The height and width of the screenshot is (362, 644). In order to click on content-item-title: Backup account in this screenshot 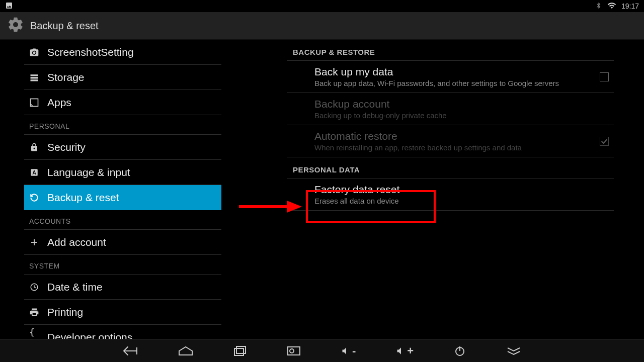, I will do `click(464, 104)`.